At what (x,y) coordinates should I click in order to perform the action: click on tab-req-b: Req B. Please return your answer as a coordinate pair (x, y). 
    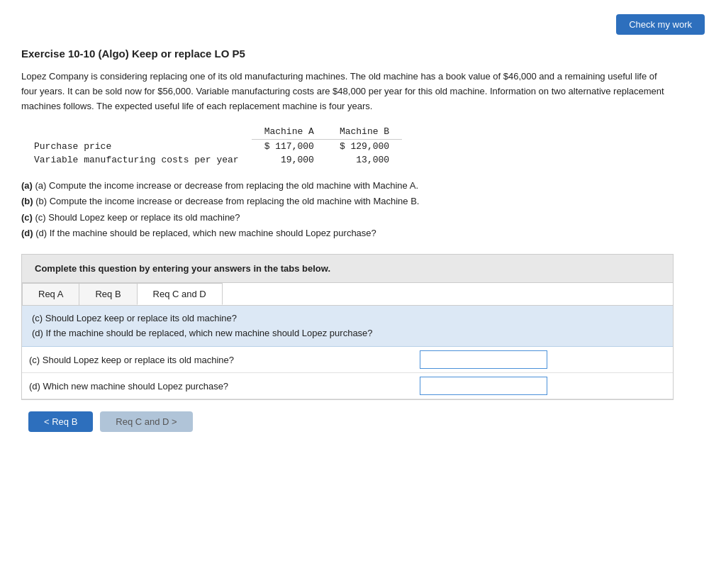
    Looking at the image, I should click on (108, 294).